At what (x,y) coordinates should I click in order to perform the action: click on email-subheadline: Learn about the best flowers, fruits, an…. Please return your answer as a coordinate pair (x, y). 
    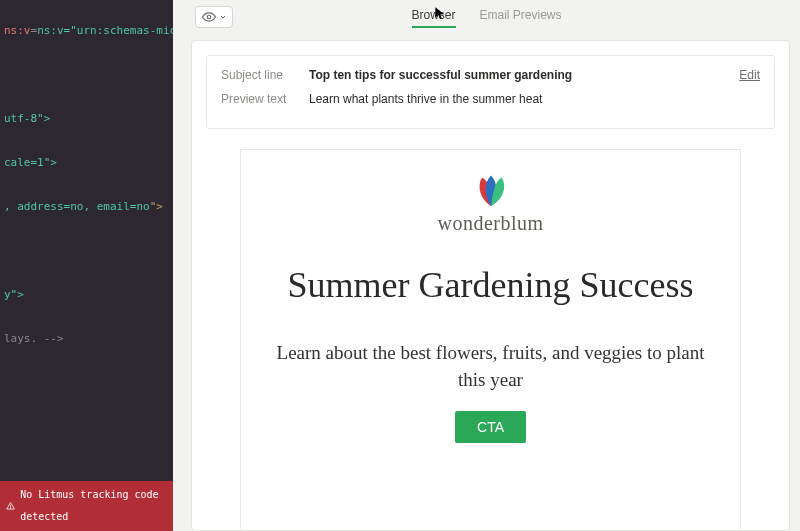
    Looking at the image, I should click on (490, 366).